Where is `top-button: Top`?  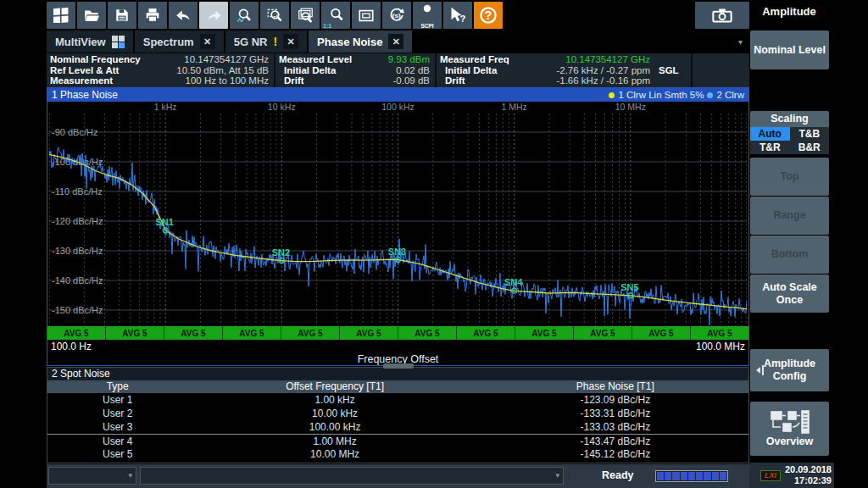
top-button: Top is located at coordinates (790, 176).